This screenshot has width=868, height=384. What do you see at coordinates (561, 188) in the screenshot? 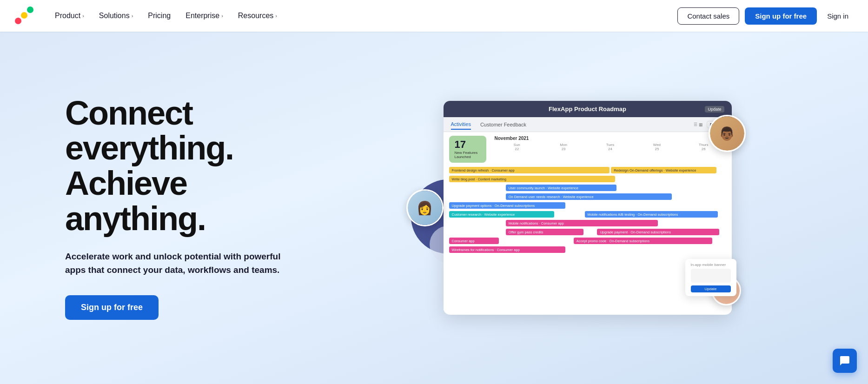
I see `gantt-bar: User community launch · Website experien…` at bounding box center [561, 188].